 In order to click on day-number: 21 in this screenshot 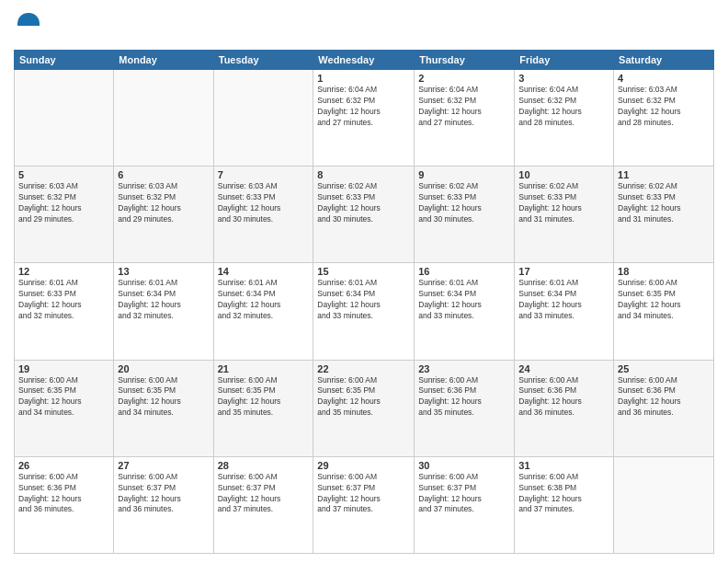, I will do `click(264, 369)`.